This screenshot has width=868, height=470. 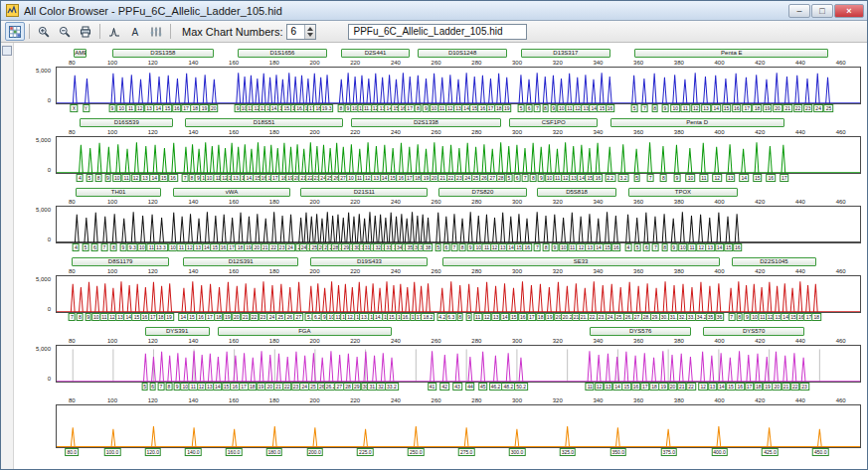 I want to click on marker-label-d7s820: D7S820, so click(x=483, y=193).